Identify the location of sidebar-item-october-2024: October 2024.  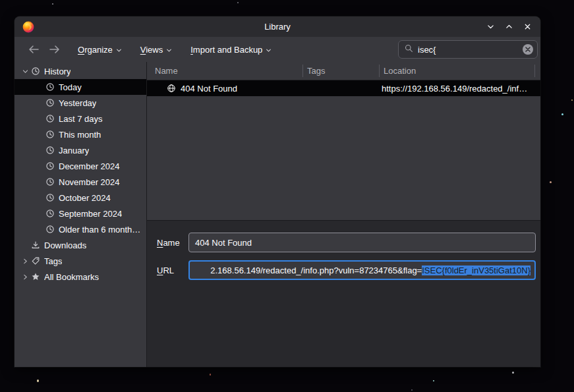
(80, 198).